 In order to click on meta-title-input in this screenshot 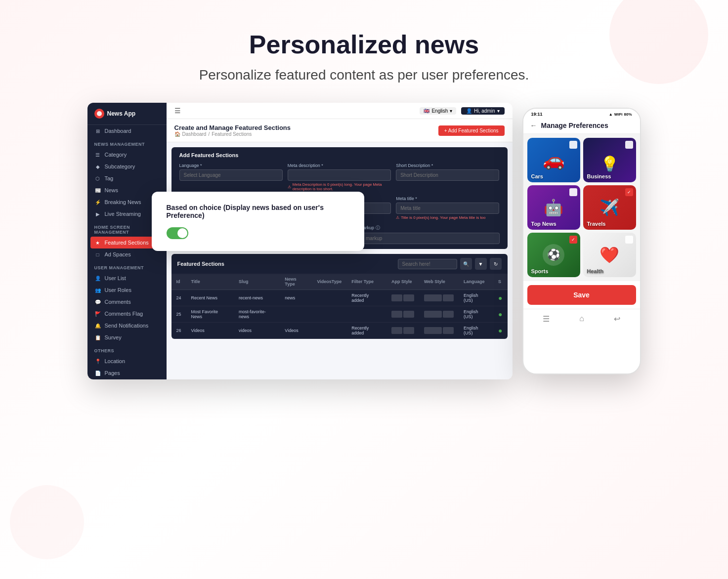, I will do `click(448, 208)`.